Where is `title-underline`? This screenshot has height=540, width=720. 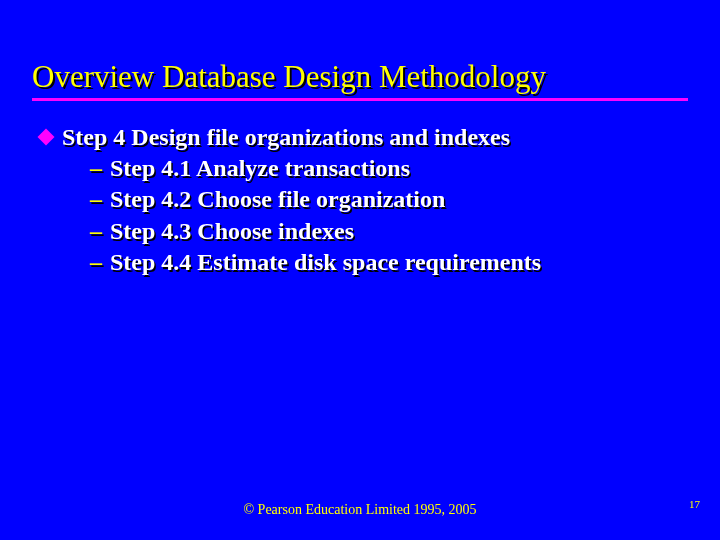
title-underline is located at coordinates (360, 100).